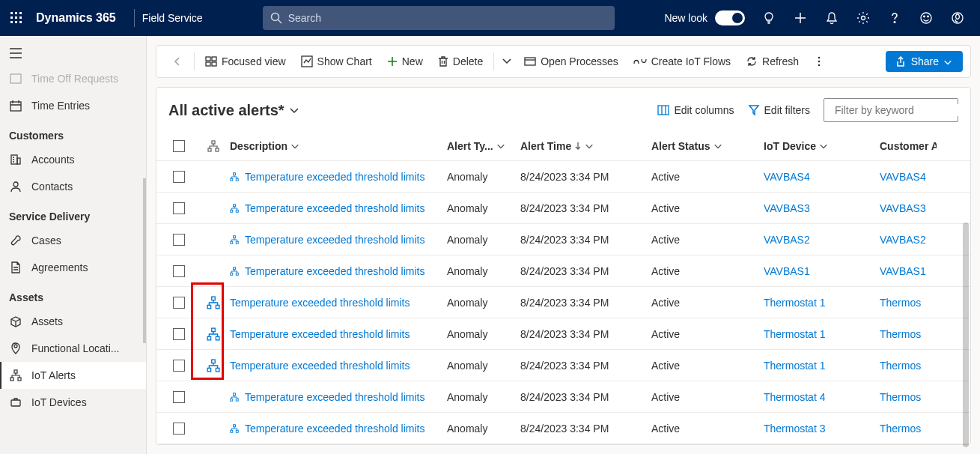  What do you see at coordinates (76, 18) in the screenshot?
I see `brand-name: Dynamics 365` at bounding box center [76, 18].